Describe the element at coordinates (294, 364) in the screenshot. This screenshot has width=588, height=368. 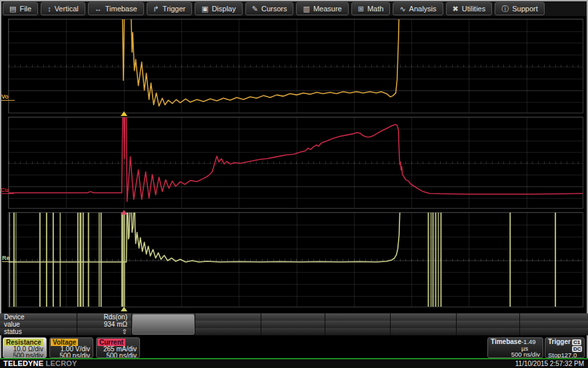
I see `status-bar: TELEDYNE LECROY 11/10/2015 2:57:32 PM` at that location.